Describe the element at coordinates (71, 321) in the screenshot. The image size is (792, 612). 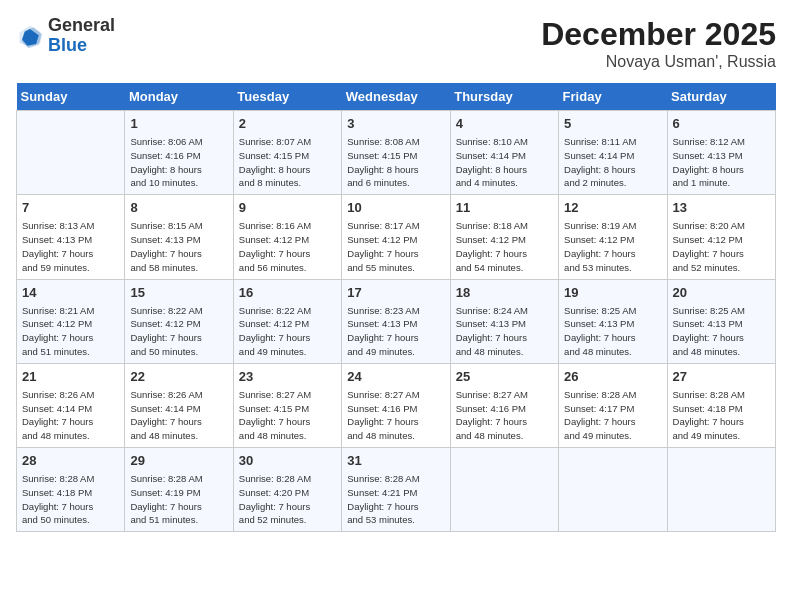
I see `calendar-cell: 14Sunrise: 8:21 AMSunset: 4:12 PMDayligh…` at that location.